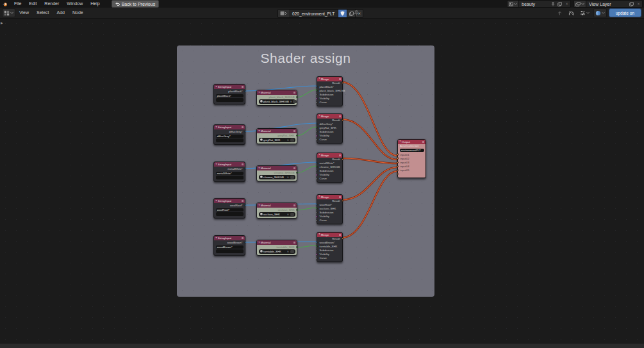 Image resolution: width=644 pixels, height=348 pixels. I want to click on editor-type-button, so click(9, 13).